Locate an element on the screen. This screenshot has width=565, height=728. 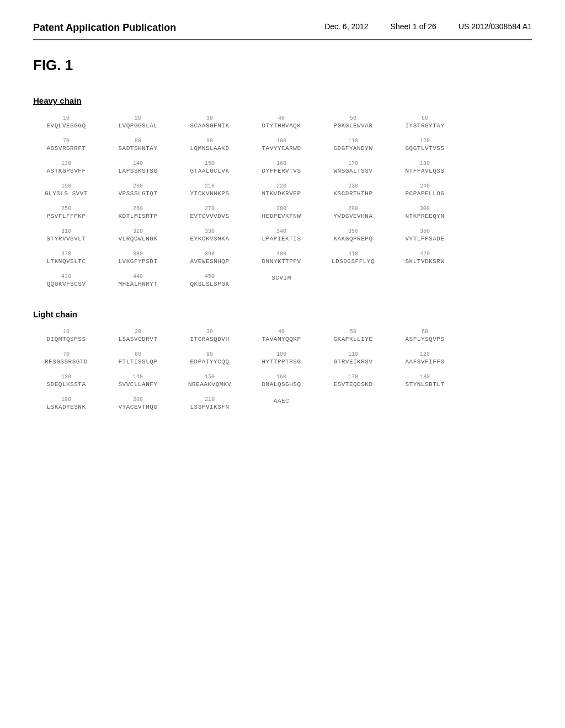
sequence-number: 450 is located at coordinates (210, 277).